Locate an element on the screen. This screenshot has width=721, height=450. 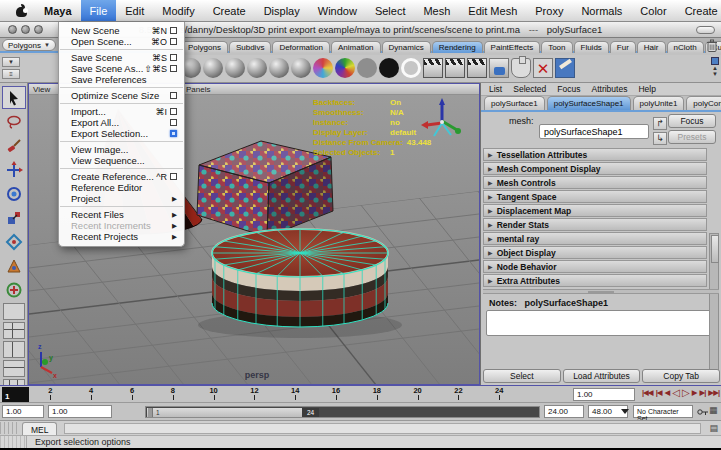
range-start-handle is located at coordinates (150, 412).